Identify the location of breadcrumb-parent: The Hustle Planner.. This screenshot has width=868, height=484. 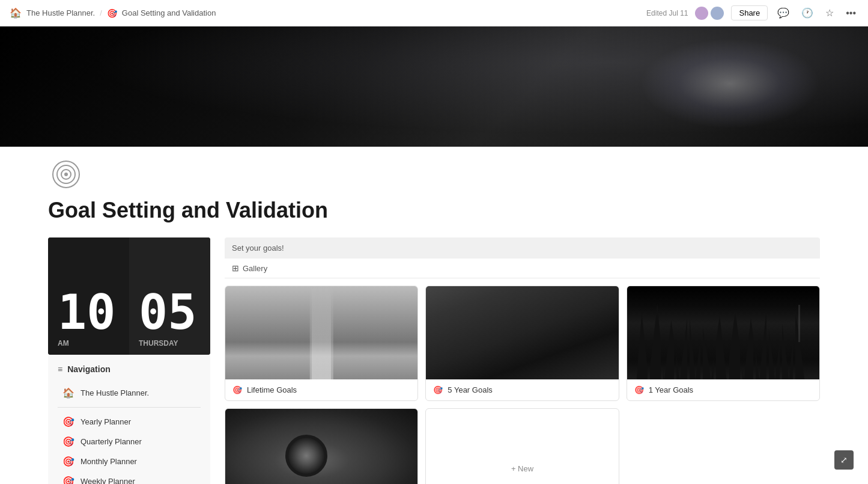
(61, 13).